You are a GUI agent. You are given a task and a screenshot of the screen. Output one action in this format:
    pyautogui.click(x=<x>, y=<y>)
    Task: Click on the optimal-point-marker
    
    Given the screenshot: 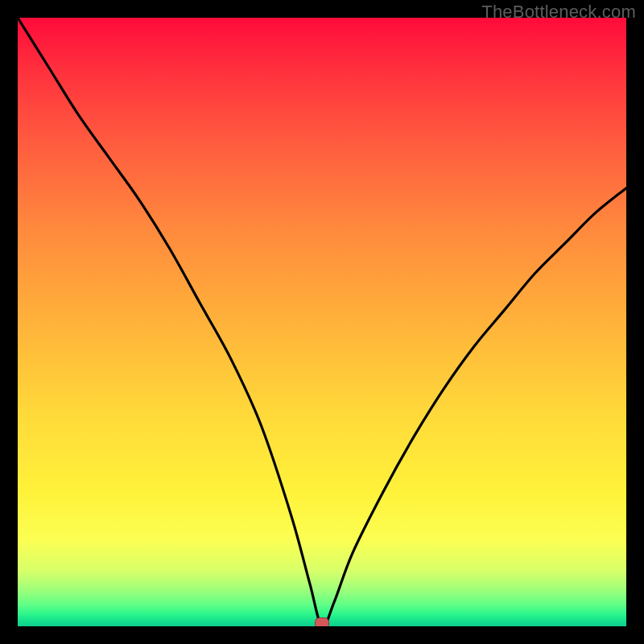 What is the action you would take?
    pyautogui.click(x=322, y=621)
    